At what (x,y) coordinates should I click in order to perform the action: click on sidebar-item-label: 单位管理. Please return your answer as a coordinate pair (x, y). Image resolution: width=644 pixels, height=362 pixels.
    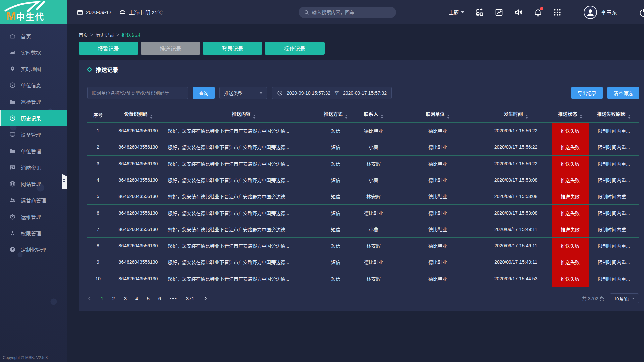
    Looking at the image, I should click on (31, 151).